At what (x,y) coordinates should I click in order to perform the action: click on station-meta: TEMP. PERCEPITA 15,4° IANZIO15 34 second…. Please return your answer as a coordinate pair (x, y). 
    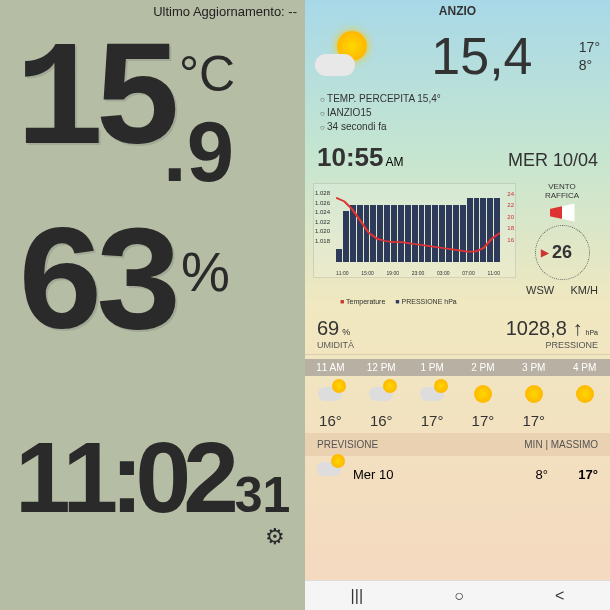
    Looking at the image, I should click on (458, 113).